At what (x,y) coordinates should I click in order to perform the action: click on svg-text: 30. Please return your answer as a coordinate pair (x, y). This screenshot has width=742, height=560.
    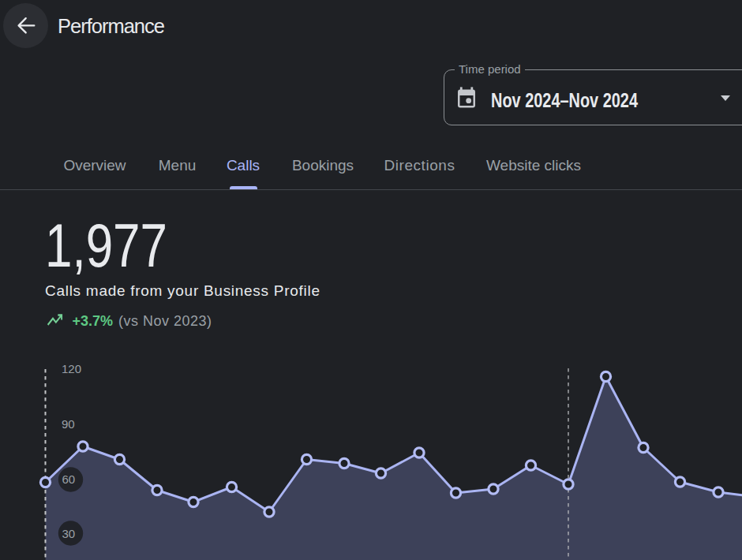
    Looking at the image, I should click on (69, 533).